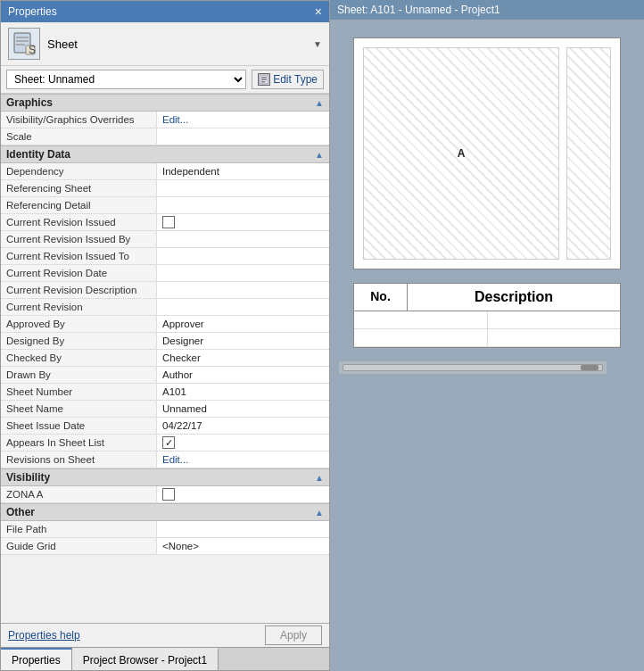 The height and width of the screenshot is (671, 644). Describe the element at coordinates (319, 104) in the screenshot. I see `graphics-collapse-icon: ▲` at that location.